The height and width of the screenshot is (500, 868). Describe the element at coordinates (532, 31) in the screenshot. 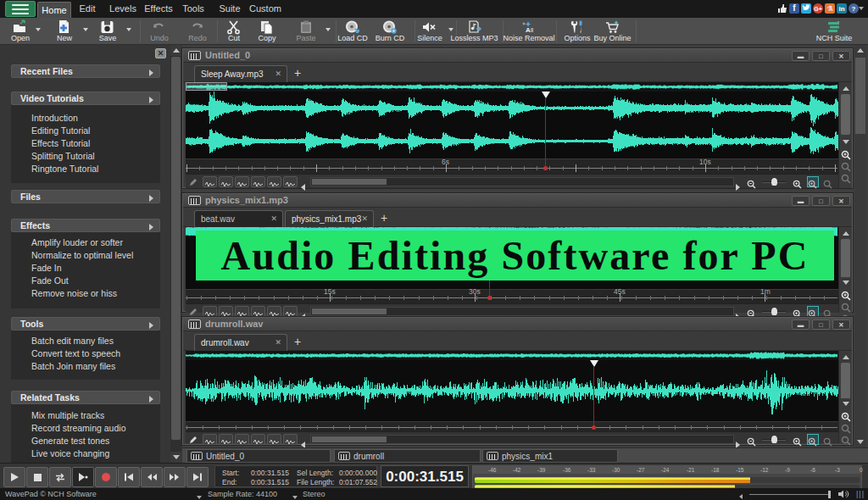

I see `svg-text: ll` at that location.